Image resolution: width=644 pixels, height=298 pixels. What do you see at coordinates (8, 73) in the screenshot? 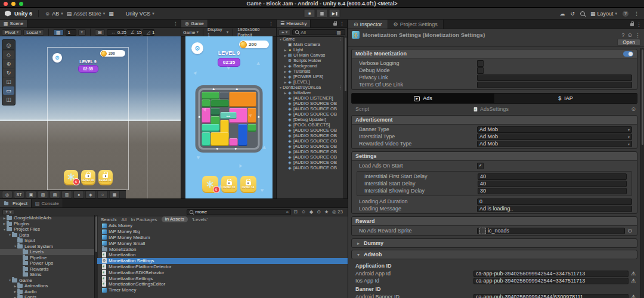
I see `rotate-tool: ↻` at bounding box center [8, 73].